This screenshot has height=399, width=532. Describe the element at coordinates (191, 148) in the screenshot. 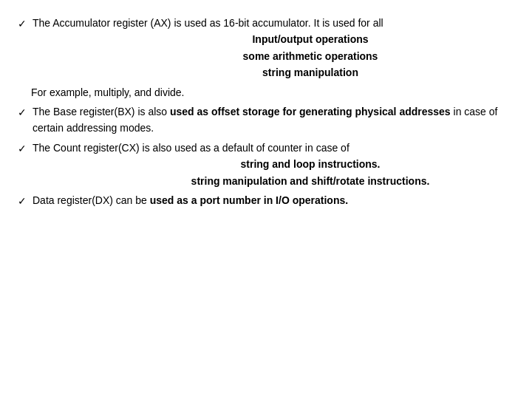

I see `cx-line1: The Count register(CX) is also used as a…` at that location.